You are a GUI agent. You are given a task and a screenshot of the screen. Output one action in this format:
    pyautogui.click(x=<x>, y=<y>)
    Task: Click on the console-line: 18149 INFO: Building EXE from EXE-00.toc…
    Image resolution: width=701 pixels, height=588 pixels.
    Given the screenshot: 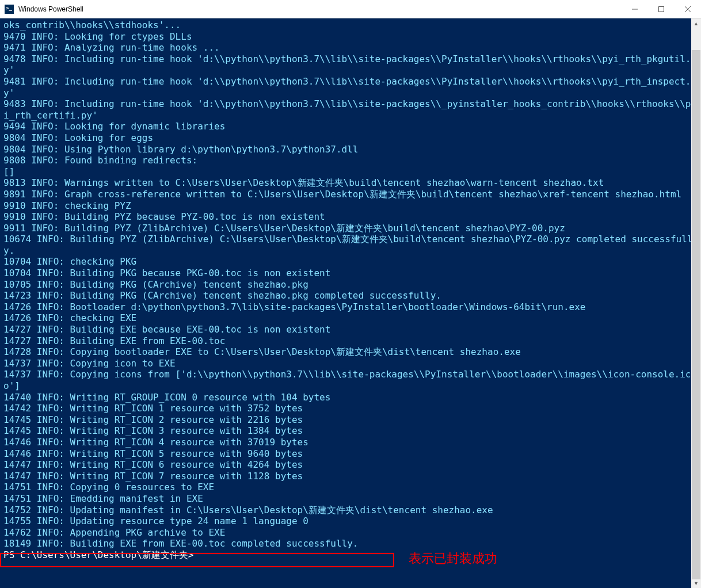 What is the action you would take?
    pyautogui.click(x=181, y=543)
    